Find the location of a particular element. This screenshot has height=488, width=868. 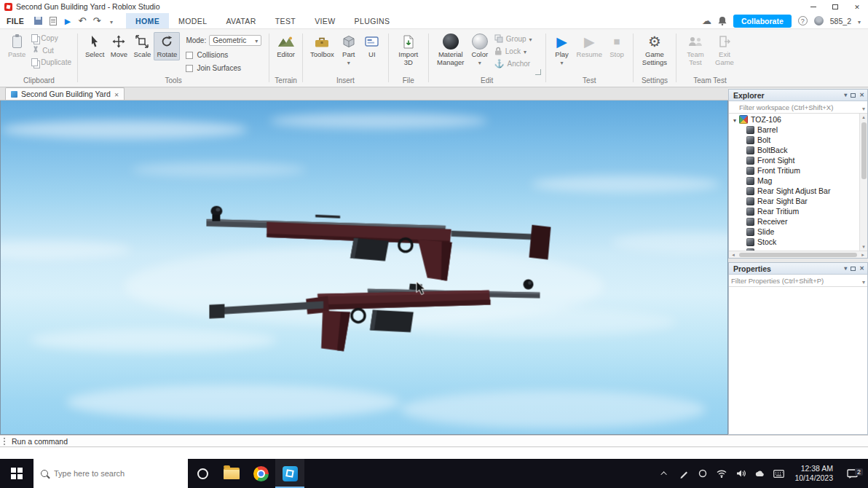

group-button: Group is located at coordinates (513, 39).